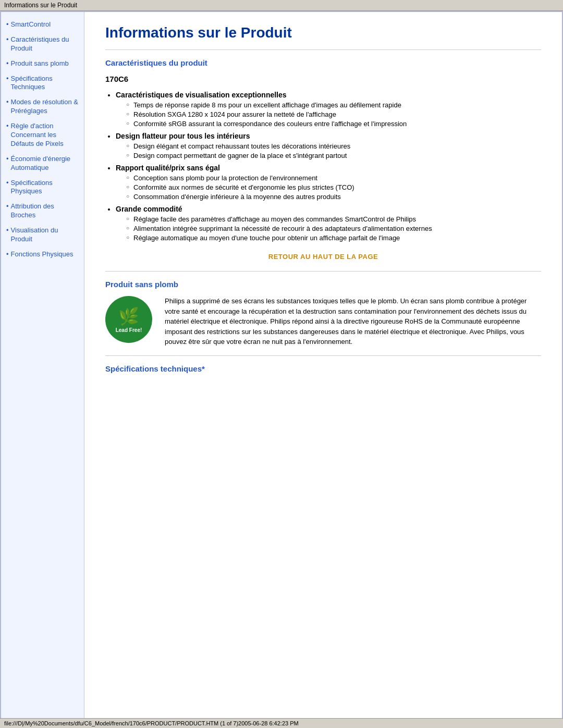 This screenshot has width=563, height=728. I want to click on page-title: Informations sur le Produit, so click(323, 33).